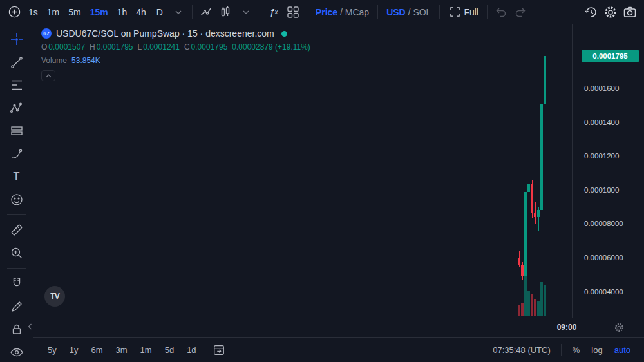 This screenshot has height=362, width=644. I want to click on price-tick-label: 0.00008000, so click(604, 224).